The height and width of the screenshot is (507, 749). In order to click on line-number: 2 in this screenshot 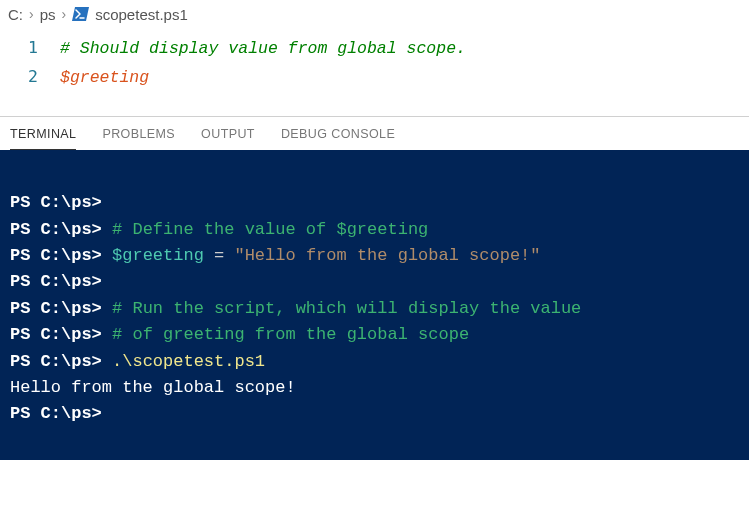, I will do `click(30, 77)`.